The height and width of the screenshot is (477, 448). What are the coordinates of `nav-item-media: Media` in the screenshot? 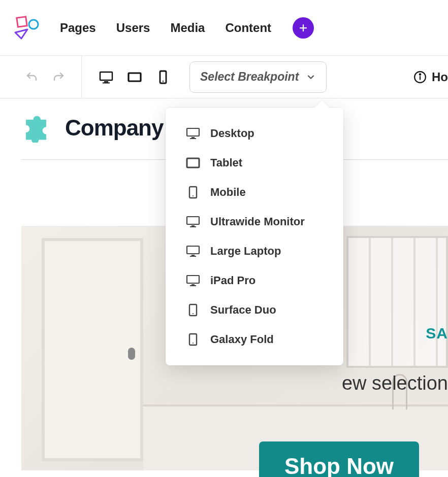 It's located at (187, 28).